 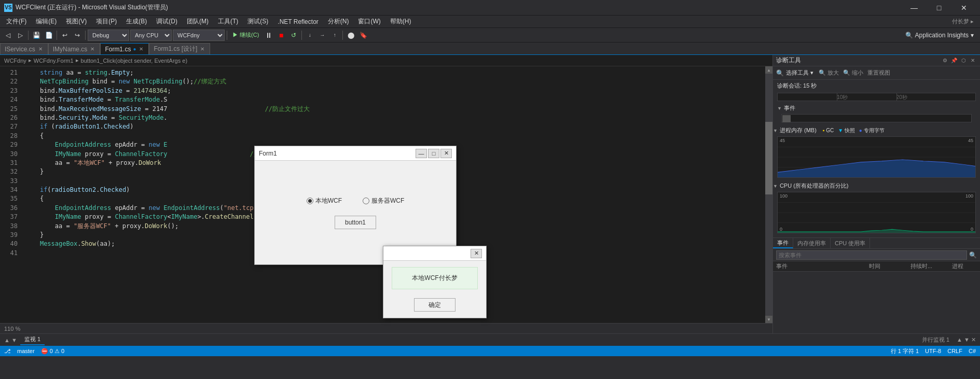 What do you see at coordinates (202, 49) in the screenshot?
I see `tab-form1-design-close: ✕` at bounding box center [202, 49].